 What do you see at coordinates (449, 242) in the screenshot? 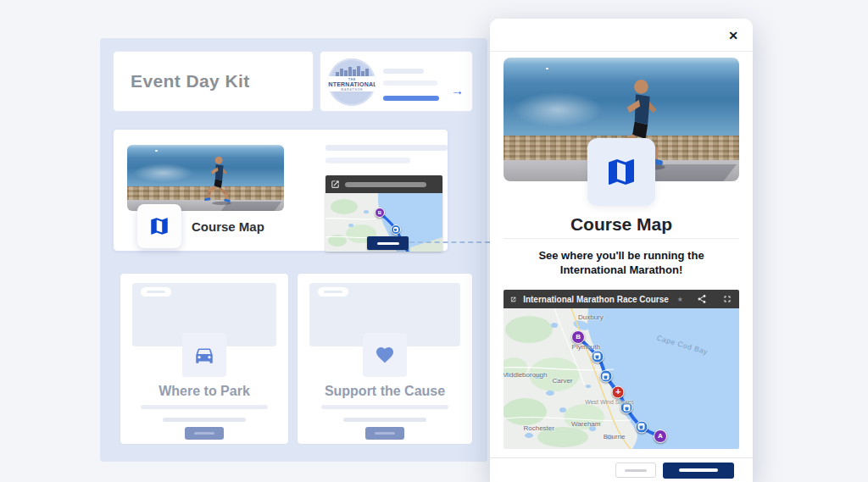
I see `dashed-connector-line` at bounding box center [449, 242].